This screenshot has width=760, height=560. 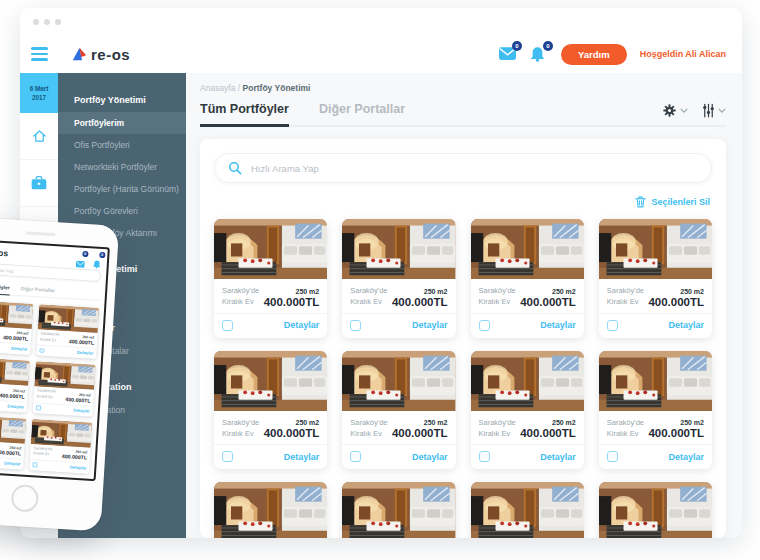 I want to click on settings-dropdown-button, so click(x=675, y=110).